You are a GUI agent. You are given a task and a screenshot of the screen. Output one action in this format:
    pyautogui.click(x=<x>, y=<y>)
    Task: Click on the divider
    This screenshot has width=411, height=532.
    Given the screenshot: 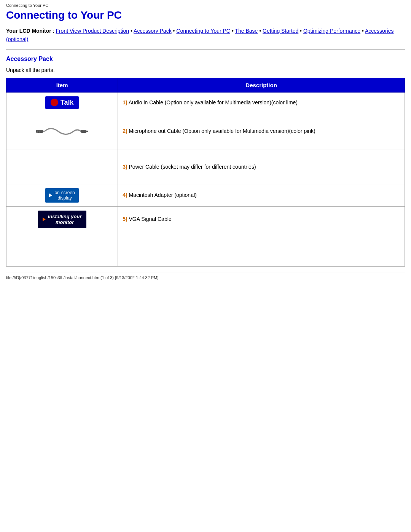 What is the action you would take?
    pyautogui.click(x=206, y=50)
    